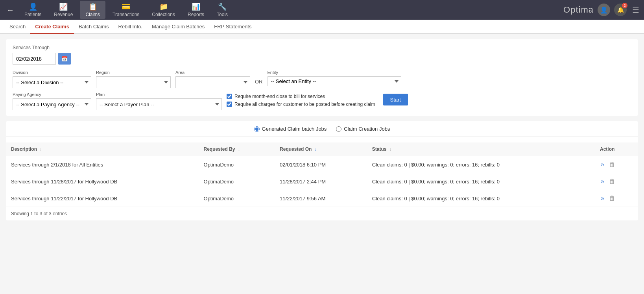 This screenshot has width=644, height=294. Describe the element at coordinates (257, 129) in the screenshot. I see `radio-generated-claim-batch-input` at that location.